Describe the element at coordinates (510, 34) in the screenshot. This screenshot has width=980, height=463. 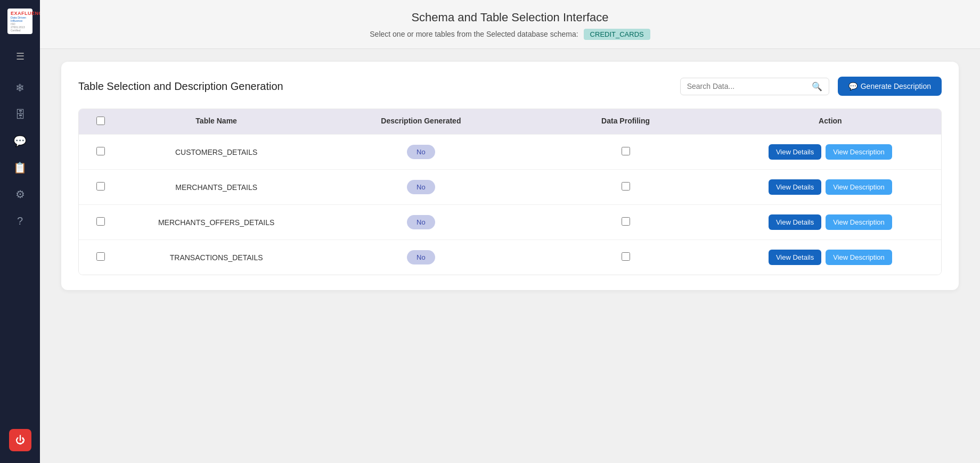
I see `schema-subtitle: Select one or more tables from the Selec…` at that location.